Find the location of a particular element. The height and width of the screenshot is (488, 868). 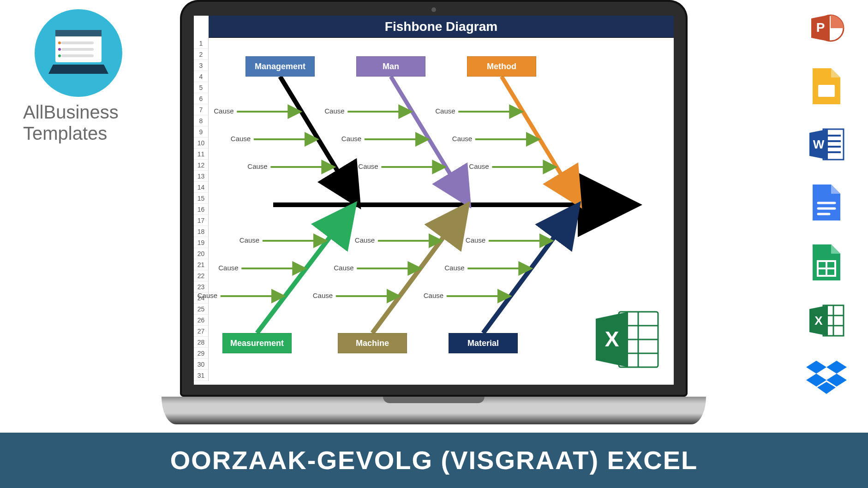

word-icon: W is located at coordinates (826, 145).